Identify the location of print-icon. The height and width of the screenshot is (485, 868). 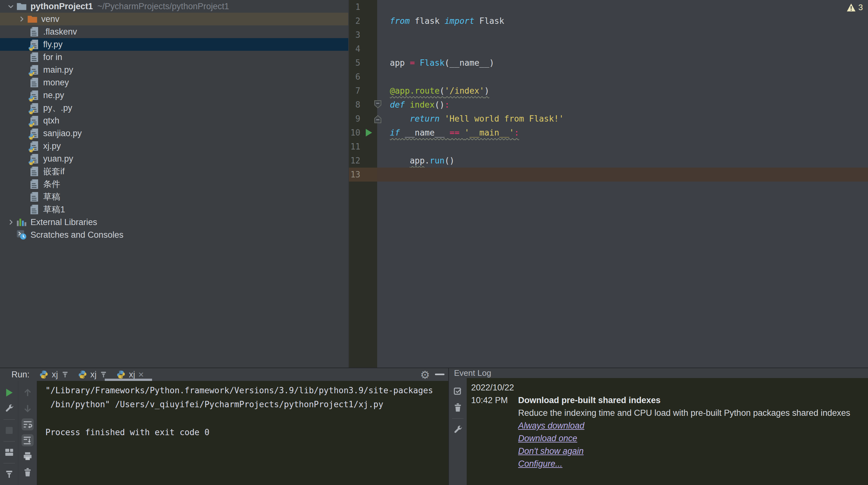
(28, 456).